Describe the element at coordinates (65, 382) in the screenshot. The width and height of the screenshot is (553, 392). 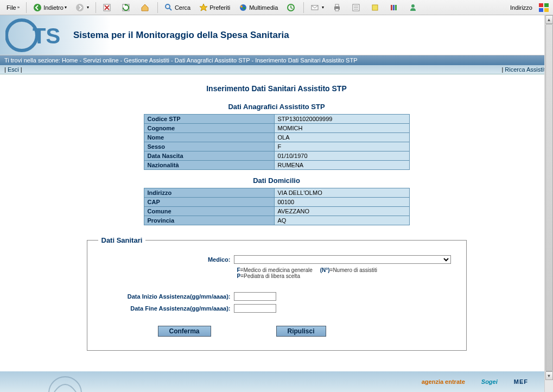
I see `emblem-icon` at that location.